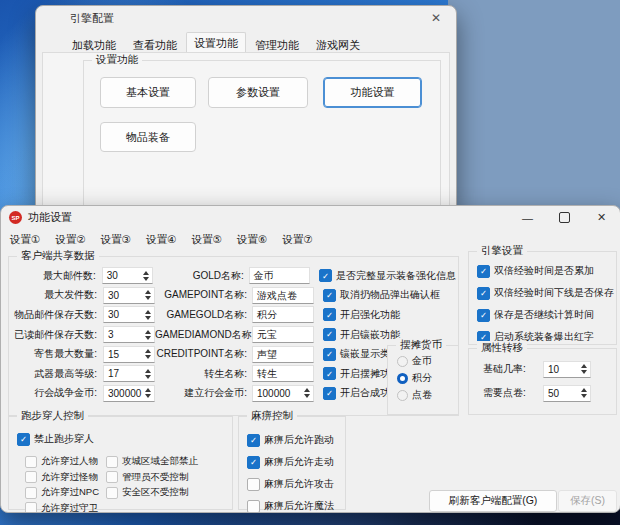  What do you see at coordinates (542, 382) in the screenshot?
I see `group-attribute-transfer: 属性转移 基础几率: 10 需要点卷: 50` at bounding box center [542, 382].